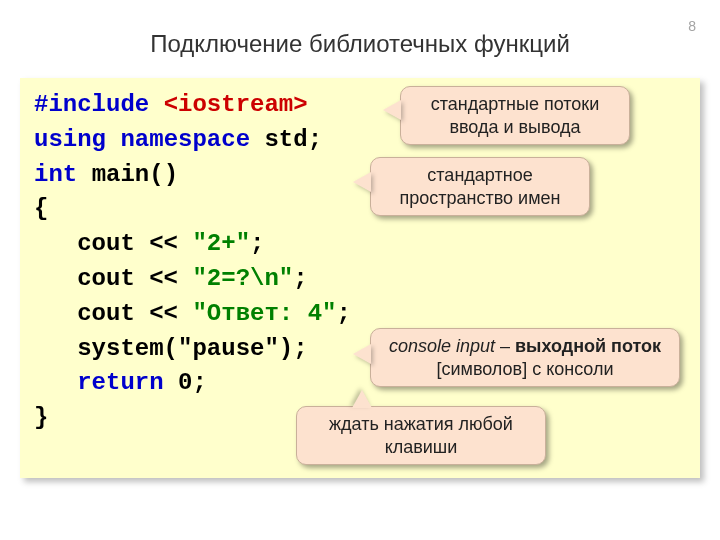  What do you see at coordinates (362, 399) in the screenshot?
I see `callout-pause-tail` at bounding box center [362, 399].